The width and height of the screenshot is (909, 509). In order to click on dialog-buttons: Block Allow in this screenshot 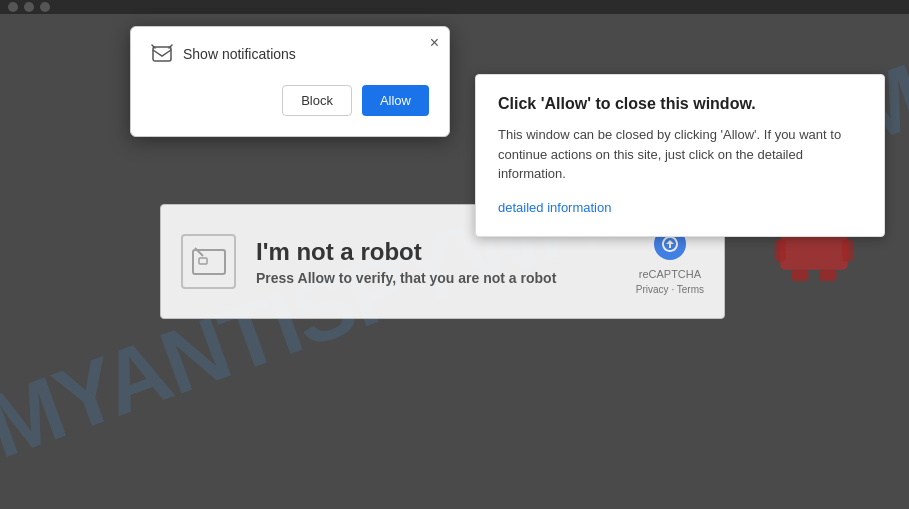, I will do `click(290, 100)`.